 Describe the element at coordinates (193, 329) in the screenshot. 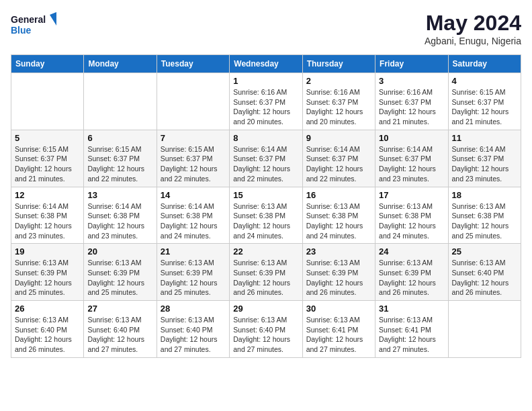

I see `day-cell: 28Sunrise: 6:13 AMSunset: 6:40 PMDayligh…` at that location.